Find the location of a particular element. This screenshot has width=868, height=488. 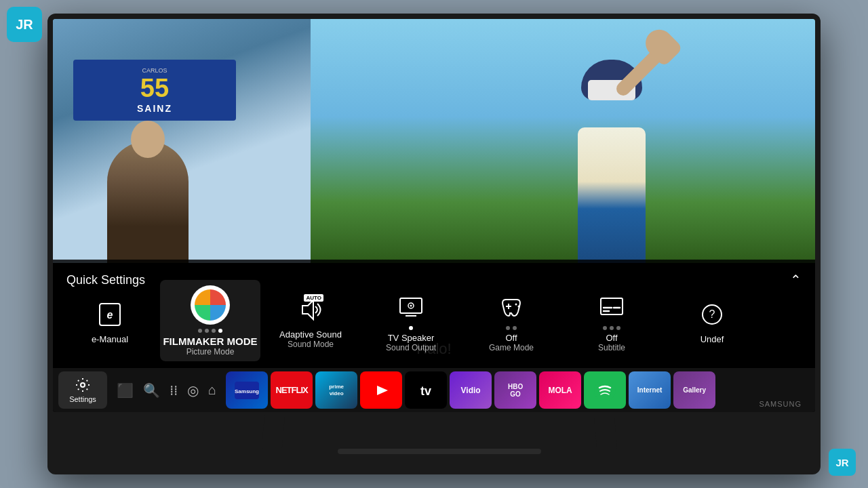

hand is located at coordinates (662, 45).